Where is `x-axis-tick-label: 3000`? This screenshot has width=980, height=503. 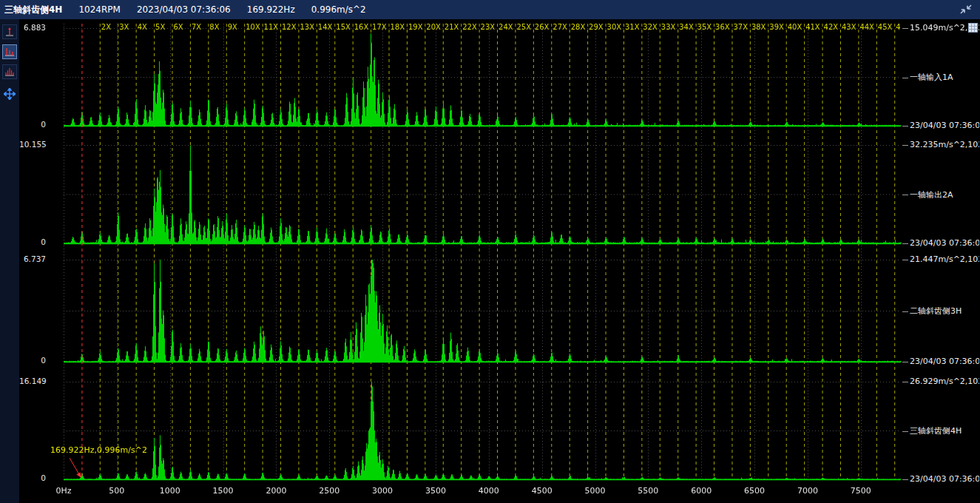
x-axis-tick-label: 3000 is located at coordinates (382, 491).